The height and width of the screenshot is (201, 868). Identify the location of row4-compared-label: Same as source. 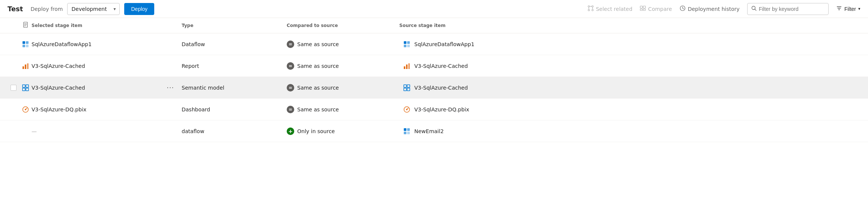
(318, 110).